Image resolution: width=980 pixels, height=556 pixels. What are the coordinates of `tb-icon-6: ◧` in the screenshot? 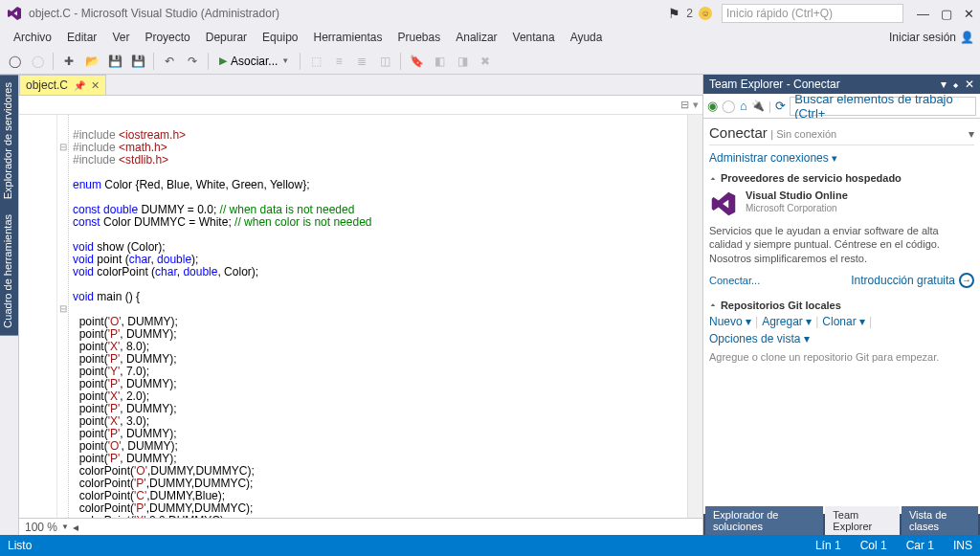 It's located at (439, 61).